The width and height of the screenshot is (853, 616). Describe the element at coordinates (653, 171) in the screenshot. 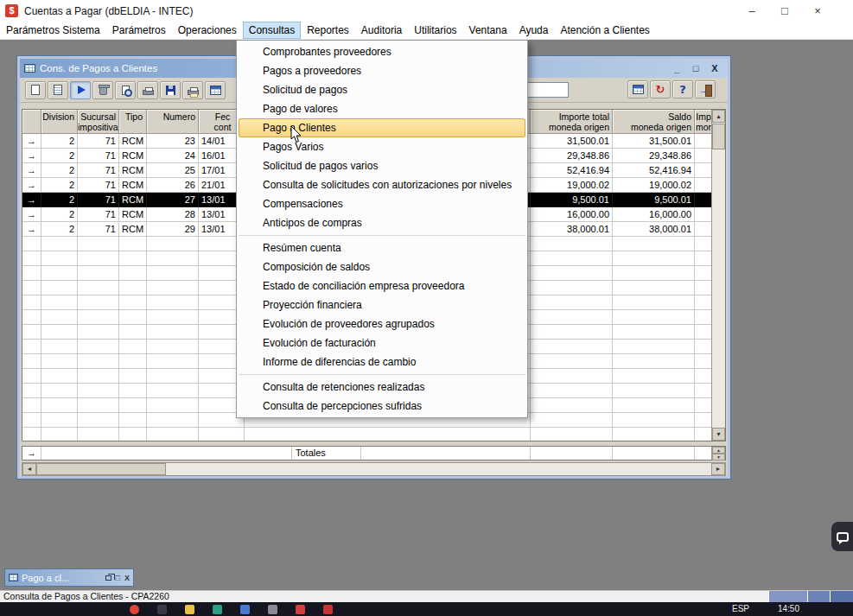

I see `cell-saldo: 52,416.94` at that location.